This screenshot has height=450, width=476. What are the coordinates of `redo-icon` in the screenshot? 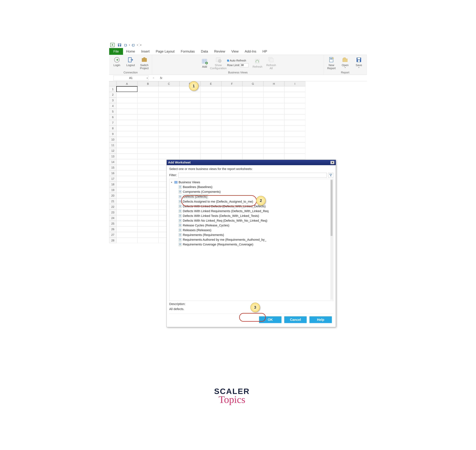 It's located at (133, 45).